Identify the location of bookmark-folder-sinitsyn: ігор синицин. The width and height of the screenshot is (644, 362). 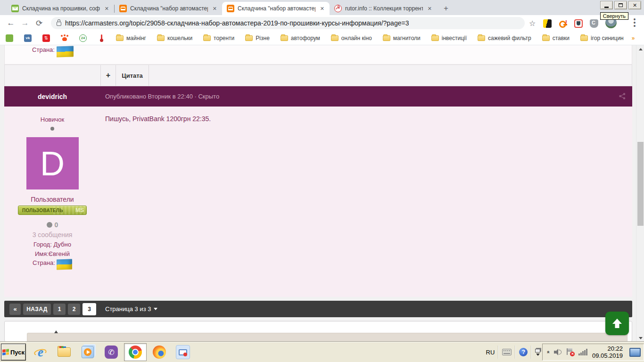
(602, 38).